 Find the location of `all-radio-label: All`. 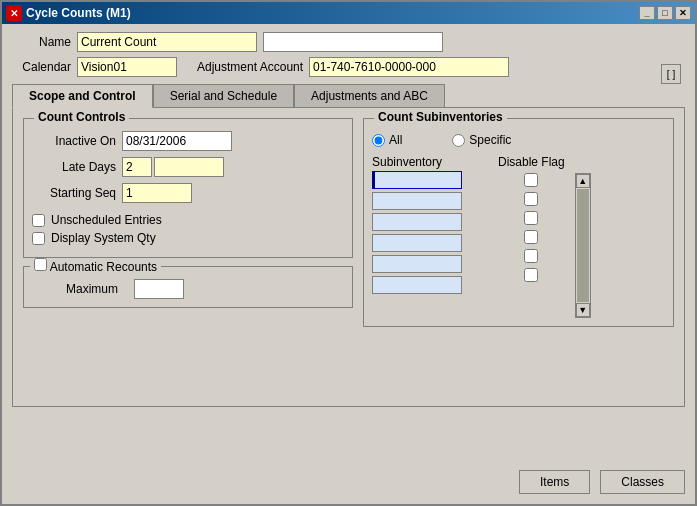

all-radio-label: All is located at coordinates (387, 140).